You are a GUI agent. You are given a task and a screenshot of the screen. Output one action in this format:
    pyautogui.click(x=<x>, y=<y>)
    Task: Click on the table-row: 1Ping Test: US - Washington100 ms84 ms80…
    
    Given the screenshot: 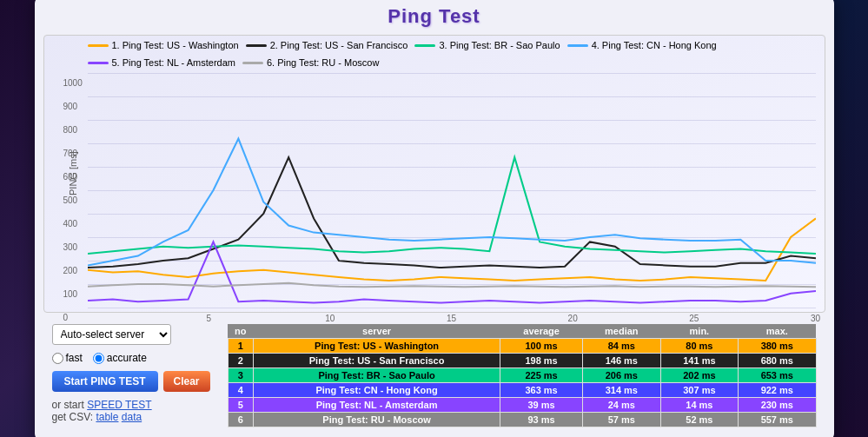 What is the action you would take?
    pyautogui.click(x=521, y=346)
    